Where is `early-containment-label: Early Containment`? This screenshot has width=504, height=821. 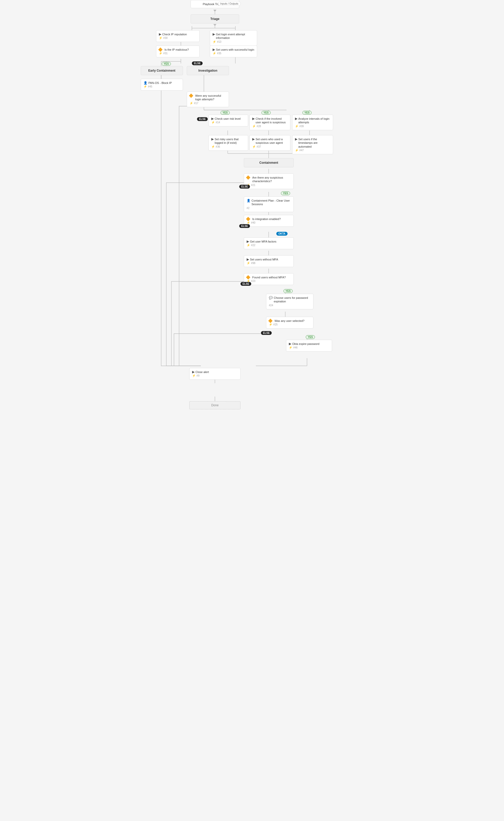 early-containment-label: Early Containment is located at coordinates (162, 71).